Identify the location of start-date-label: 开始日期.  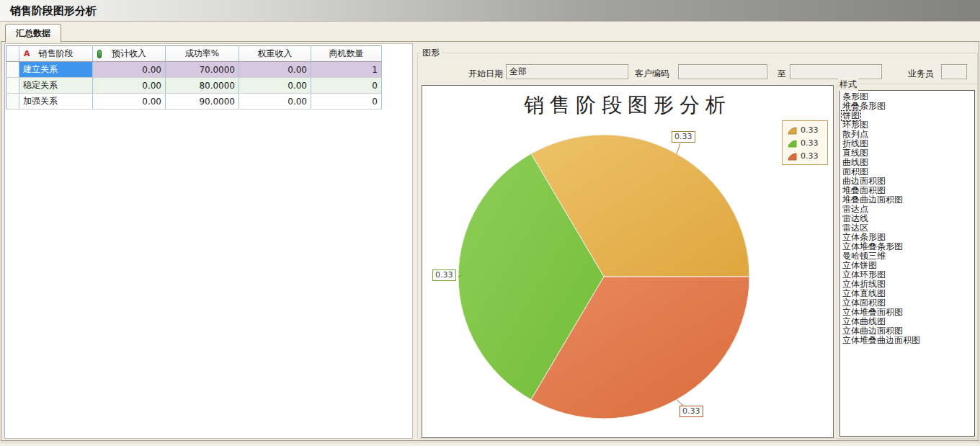
(460, 73).